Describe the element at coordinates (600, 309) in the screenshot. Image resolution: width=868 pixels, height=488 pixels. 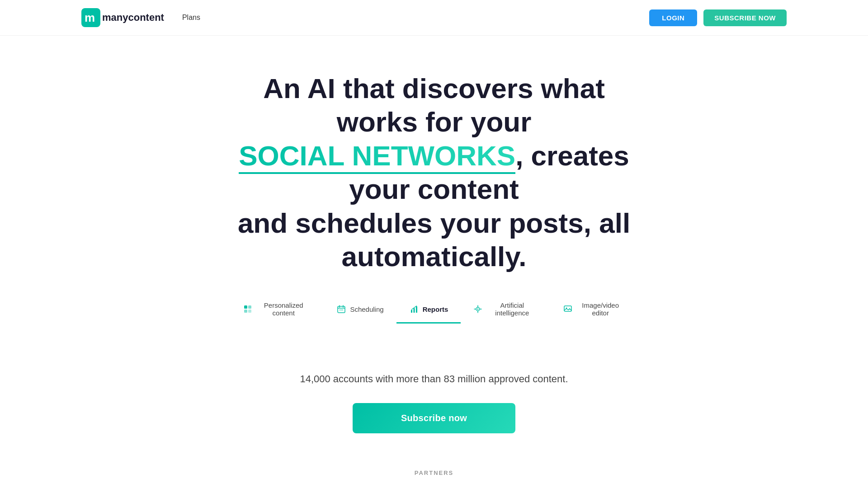
I see `tab-image-video-label: Image/video editor` at that location.